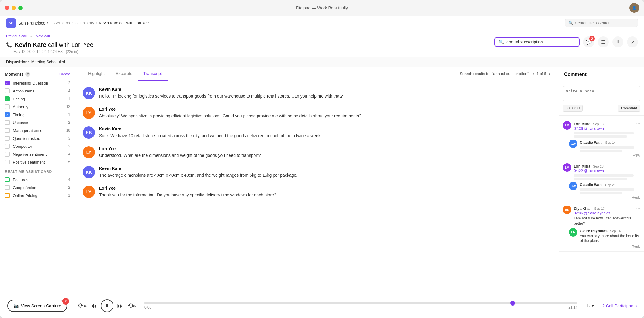 Image resolution: width=644 pixels, height=318 pixels. I want to click on pause-button: ⏸, so click(107, 306).